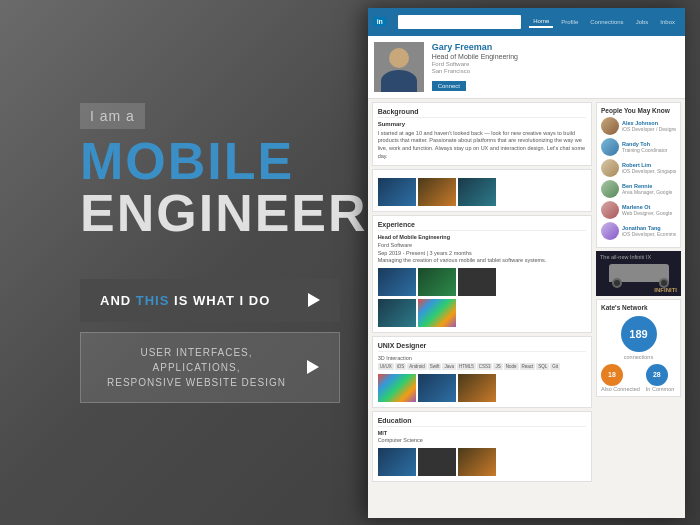 The width and height of the screenshot is (700, 525). What do you see at coordinates (498, 366) in the screenshot?
I see `skill-8: JS` at bounding box center [498, 366].